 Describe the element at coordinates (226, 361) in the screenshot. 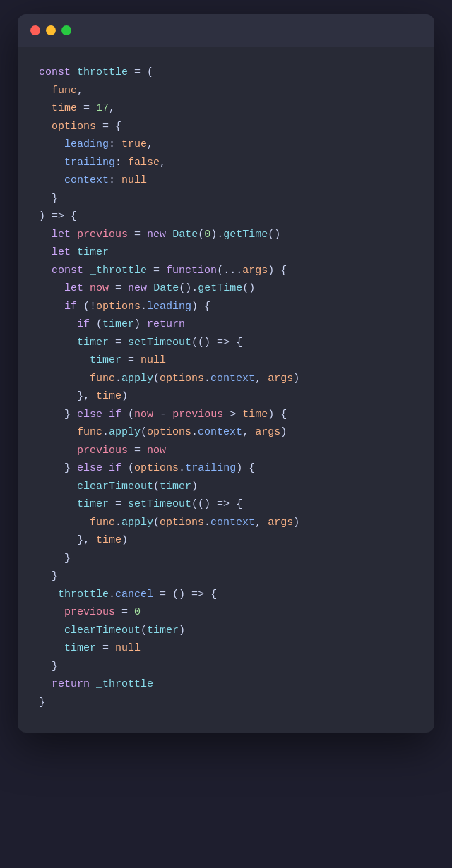

I see `code-line-18: timer = null` at that location.